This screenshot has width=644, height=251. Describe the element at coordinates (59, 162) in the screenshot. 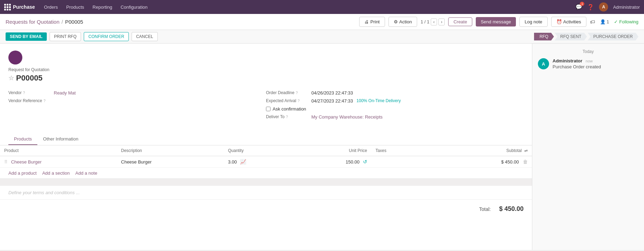

I see `product-cell: ⠿ Cheese Burger` at that location.